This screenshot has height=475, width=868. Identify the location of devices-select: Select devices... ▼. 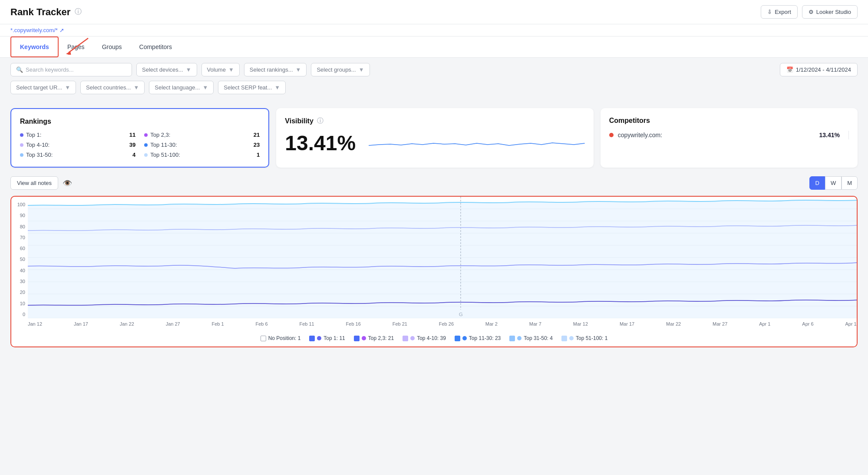
(167, 69).